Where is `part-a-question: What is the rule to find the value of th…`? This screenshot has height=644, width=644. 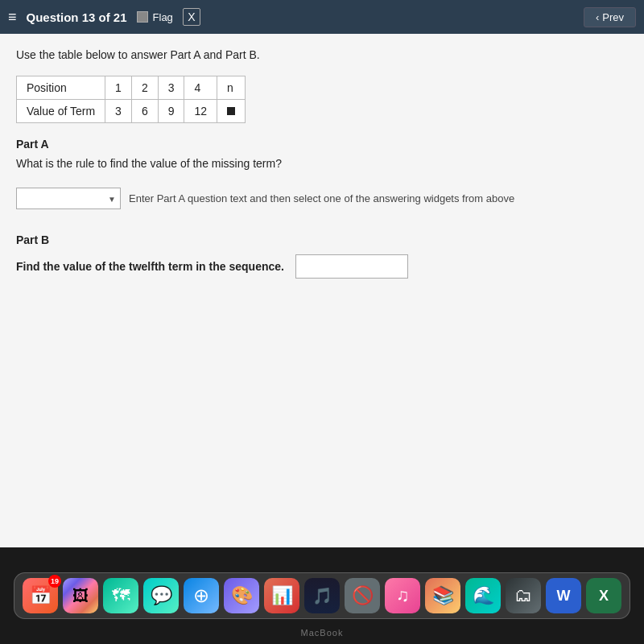
part-a-question: What is the rule to find the value of th… is located at coordinates (322, 163).